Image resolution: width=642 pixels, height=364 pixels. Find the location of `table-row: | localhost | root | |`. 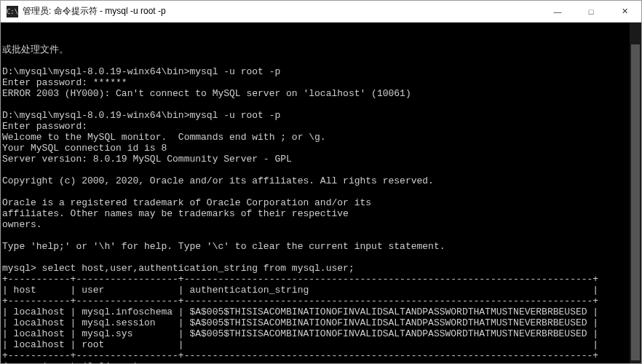

table-row: | localhost | root | | is located at coordinates (300, 345).